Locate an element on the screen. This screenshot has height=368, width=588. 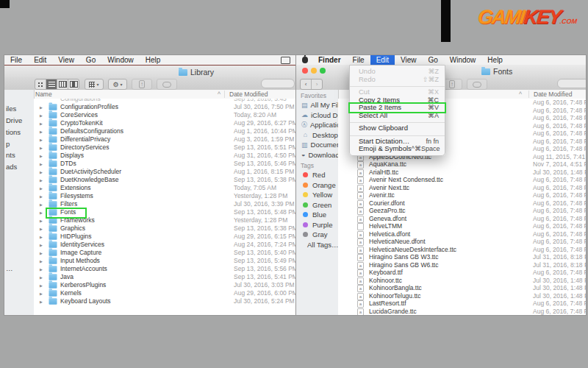
folder-row: CryptoTokenKitAug 29, 2016, 6:27 PM is located at coordinates (165, 124).